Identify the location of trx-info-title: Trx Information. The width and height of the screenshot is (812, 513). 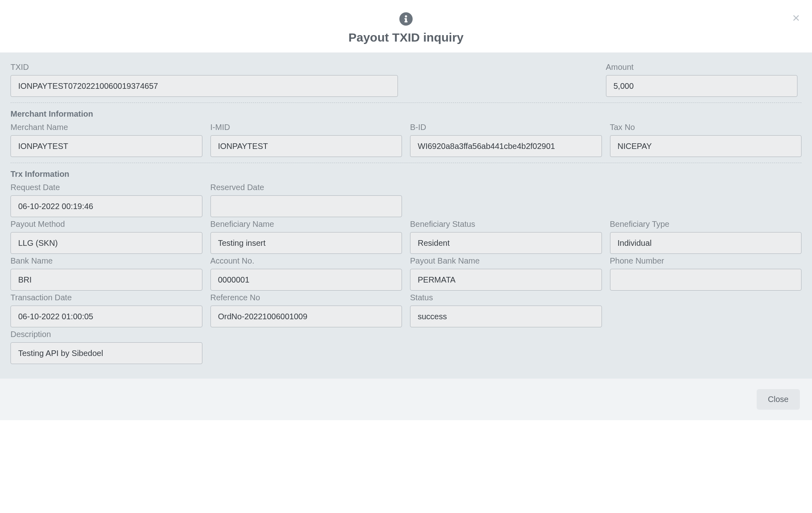
(406, 174).